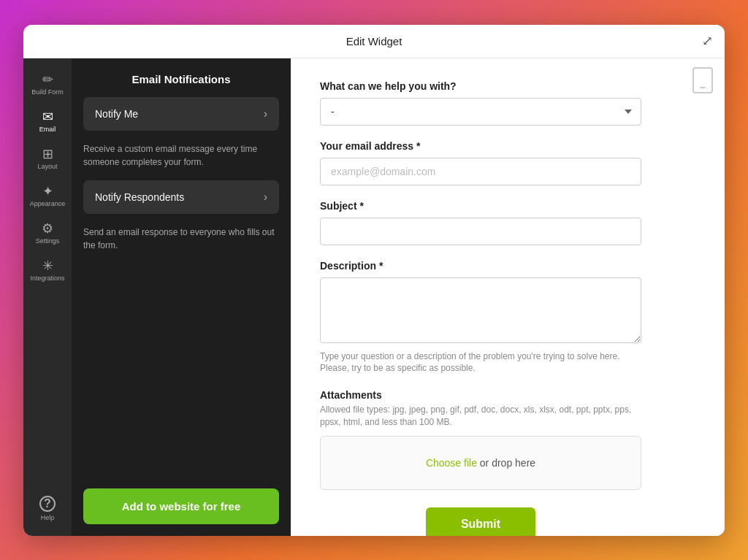  Describe the element at coordinates (47, 297) in the screenshot. I see `sidebar-icons: ✏ Build Form ✉ Email ⊞ Layout ✦ Appearan…` at that location.